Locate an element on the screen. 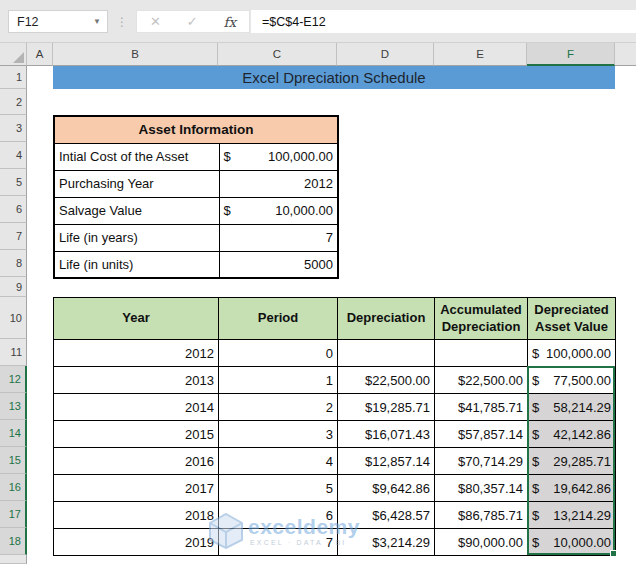 The width and height of the screenshot is (636, 564). asset-label-cell: Purchasing Year is located at coordinates (136, 184).